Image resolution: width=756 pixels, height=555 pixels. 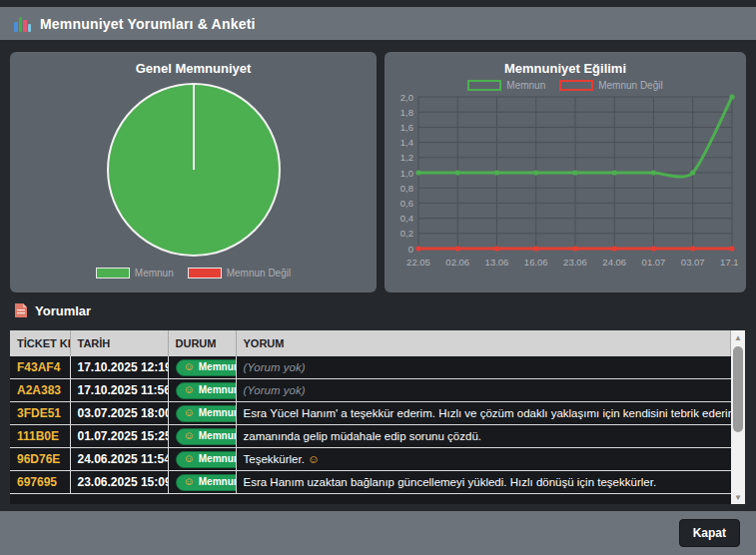 I want to click on ticket-key-cell: 96D76E, so click(x=40, y=459).